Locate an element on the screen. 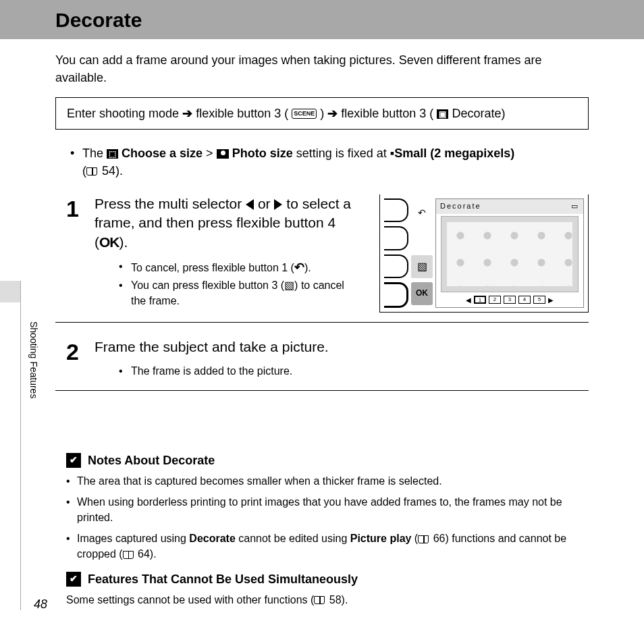 This screenshot has height=644, width=644. page-ref: 58). is located at coordinates (337, 599).